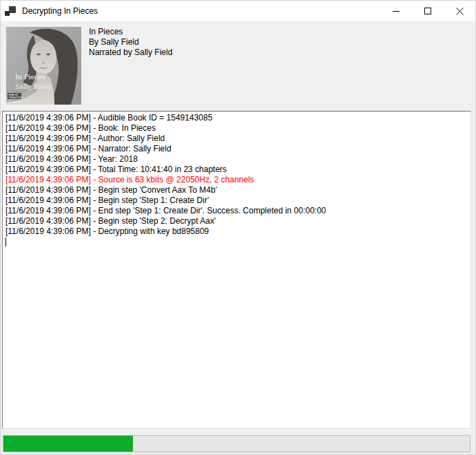 This screenshot has height=455, width=476. Describe the element at coordinates (237, 190) in the screenshot. I see `log-line: [11/6/2019 4:39:06 PM] - Begin step 'Con…` at that location.